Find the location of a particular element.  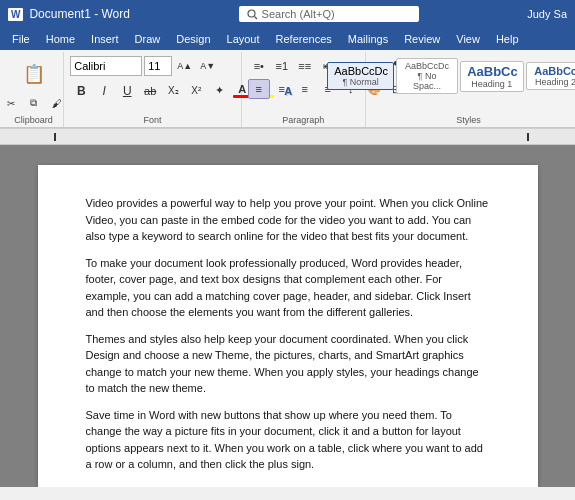

font-format-row: B I U ab X₂ X² ✦ A A is located at coordinates (152, 90).